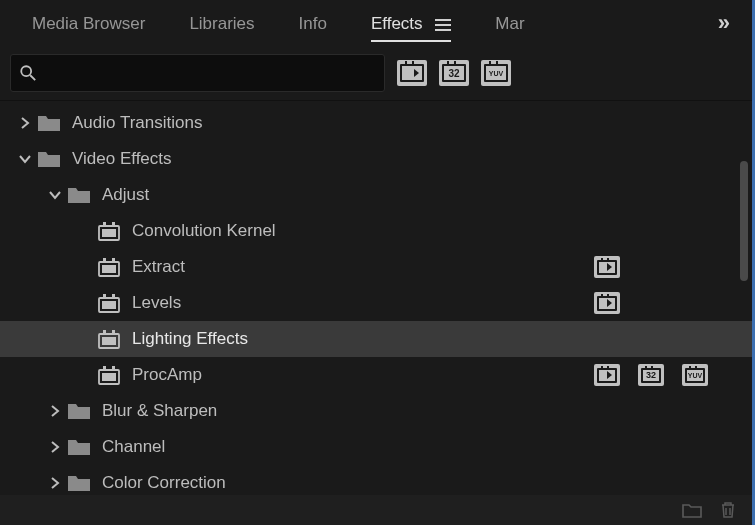 Image resolution: width=755 pixels, height=525 pixels. Describe the element at coordinates (333, 123) in the screenshot. I see `tree-item-label: Audio Transitions` at that location.